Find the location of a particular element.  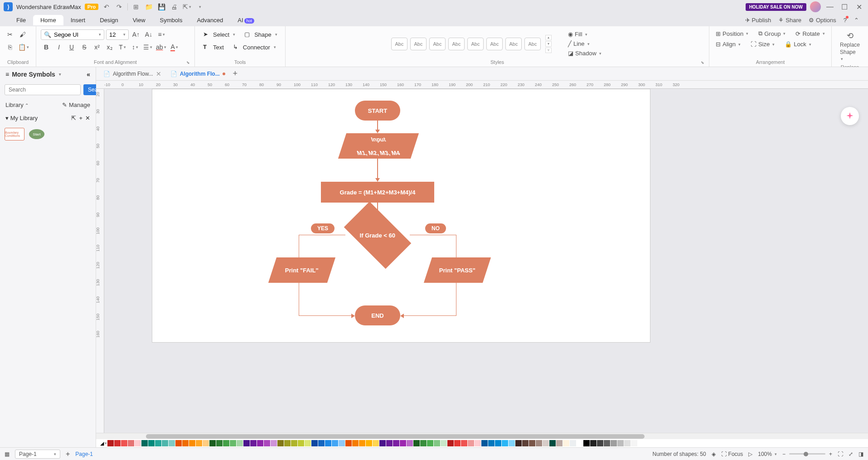

connector-tool: ↳Connector▾ is located at coordinates (255, 47).